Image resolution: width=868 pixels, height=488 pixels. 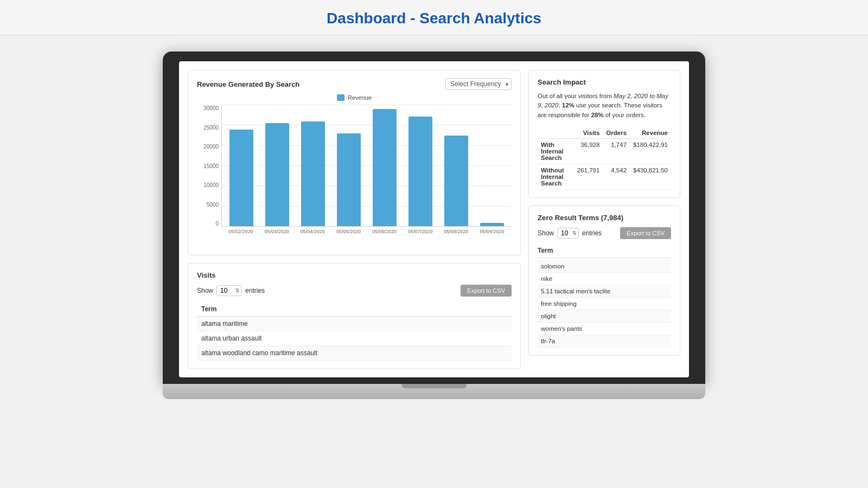 What do you see at coordinates (420, 232) in the screenshot?
I see `x-label: 05/07/2020` at bounding box center [420, 232].